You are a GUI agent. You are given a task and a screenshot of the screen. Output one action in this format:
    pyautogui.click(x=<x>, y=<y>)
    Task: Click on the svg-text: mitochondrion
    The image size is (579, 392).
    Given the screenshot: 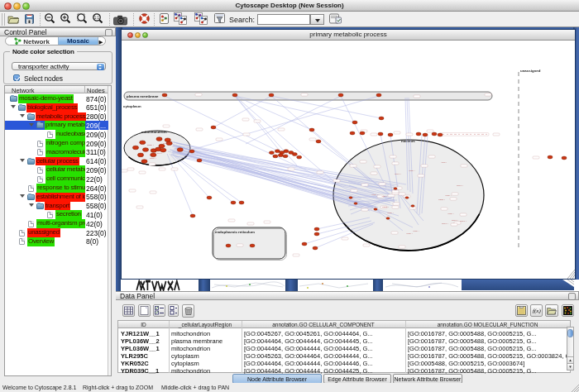 What is the action you would take?
    pyautogui.click(x=154, y=132)
    